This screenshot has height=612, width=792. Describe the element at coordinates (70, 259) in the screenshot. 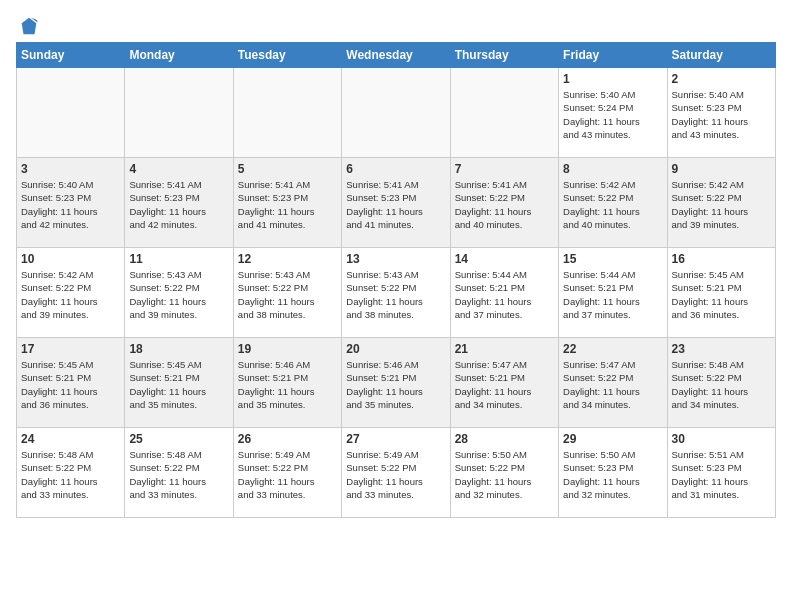

I see `day-number: 10` at that location.